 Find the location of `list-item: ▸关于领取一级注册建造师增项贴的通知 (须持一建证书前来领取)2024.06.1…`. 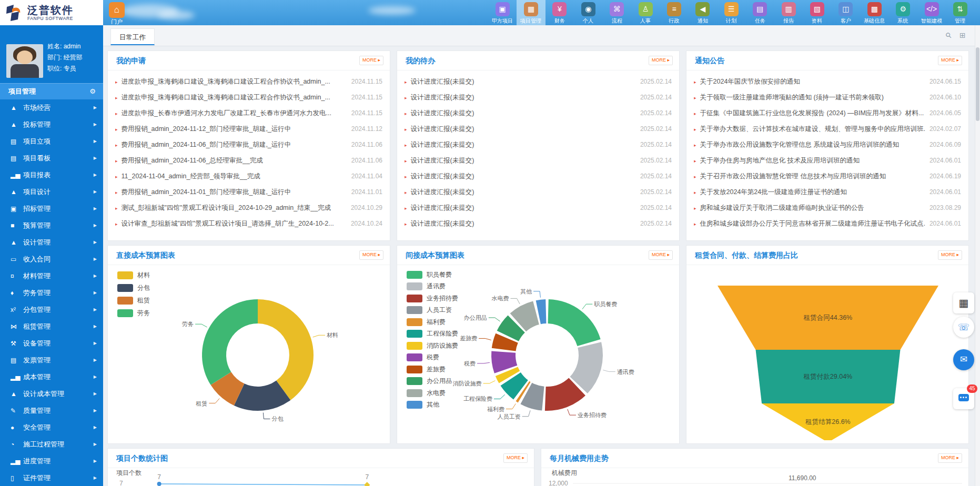

list-item: ▸关于领取一级注册建造师增项贴的通知 (须持一建证书前来领取)2024.06.1… is located at coordinates (827, 97).